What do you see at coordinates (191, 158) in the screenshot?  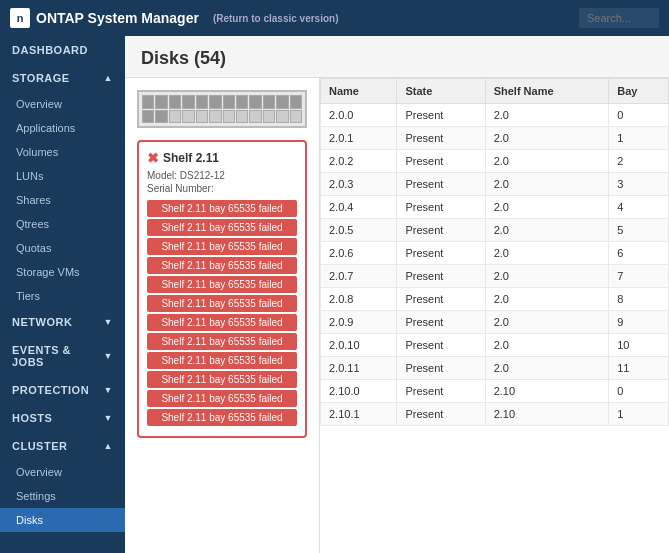 I see `shelf-name: Shelf 2.11` at bounding box center [191, 158].